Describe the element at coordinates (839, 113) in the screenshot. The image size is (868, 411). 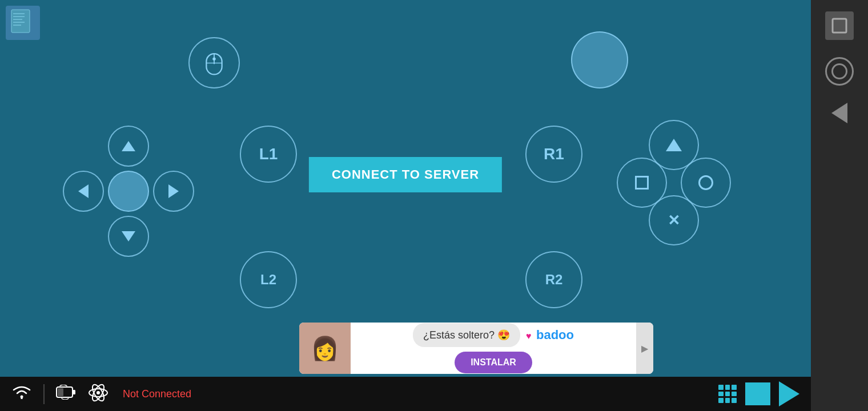
I see `sidebar-back-button` at that location.